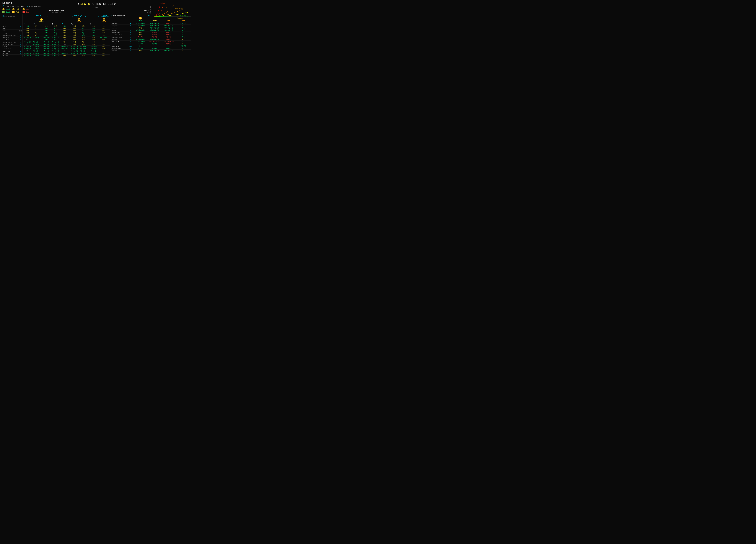  I want to click on ds-avg-3-row3: O(1), so click(55, 33).